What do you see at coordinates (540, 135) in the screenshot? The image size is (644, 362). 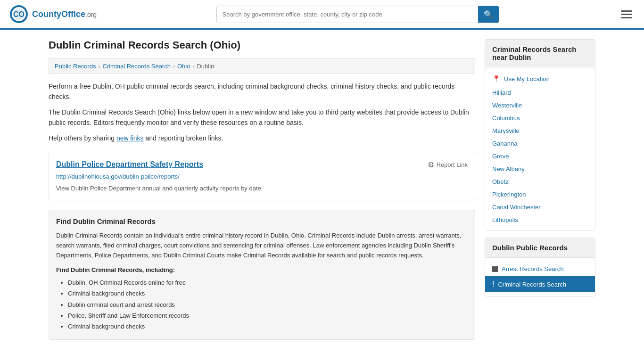 I see `sidebar-nearby-section: Criminal Records Search near Dublin 📍 Us…` at bounding box center [540, 135].